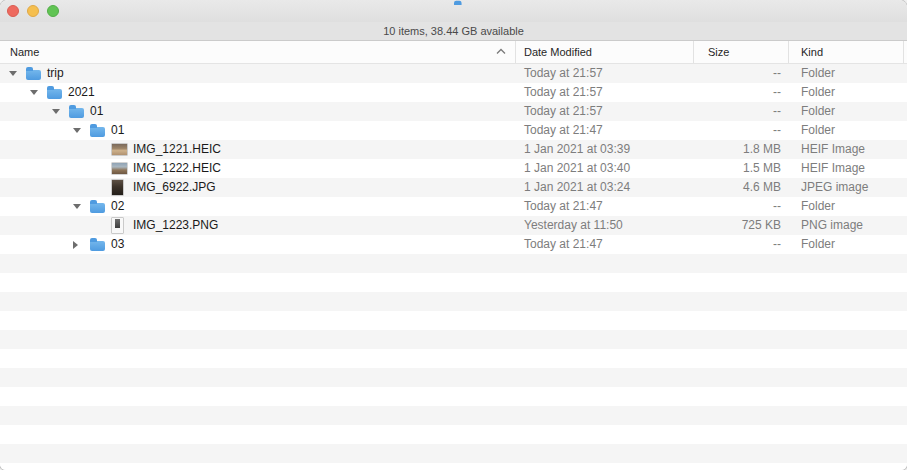 This screenshot has width=907, height=470. What do you see at coordinates (762, 226) in the screenshot?
I see `size-cell: 725 KB` at bounding box center [762, 226].